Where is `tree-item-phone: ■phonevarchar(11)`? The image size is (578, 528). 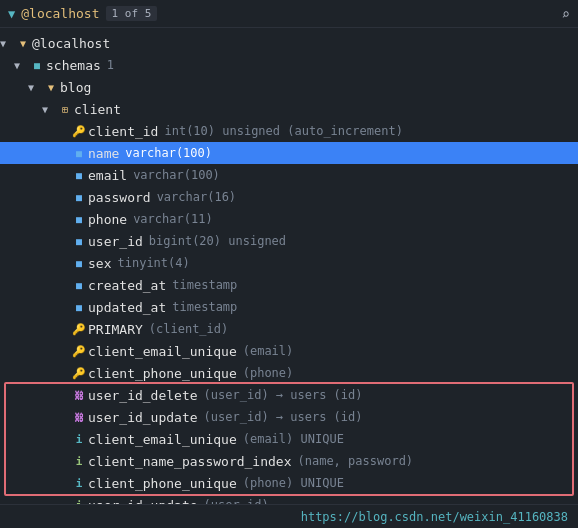
tree-item-phone: ■phonevarchar(11) is located at coordinates (289, 219).